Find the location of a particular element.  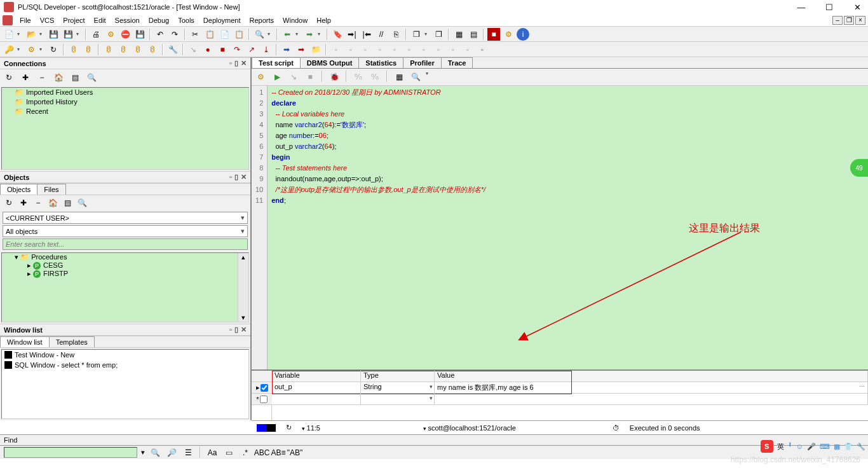

obj-dock-icon: ▯ is located at coordinates (236, 177).